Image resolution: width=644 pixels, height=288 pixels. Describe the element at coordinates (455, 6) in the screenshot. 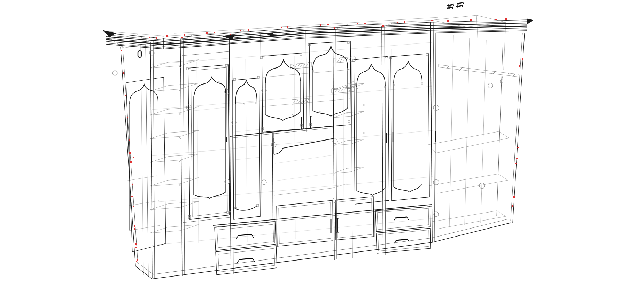

I see `hardware-fastener-screws` at that location.